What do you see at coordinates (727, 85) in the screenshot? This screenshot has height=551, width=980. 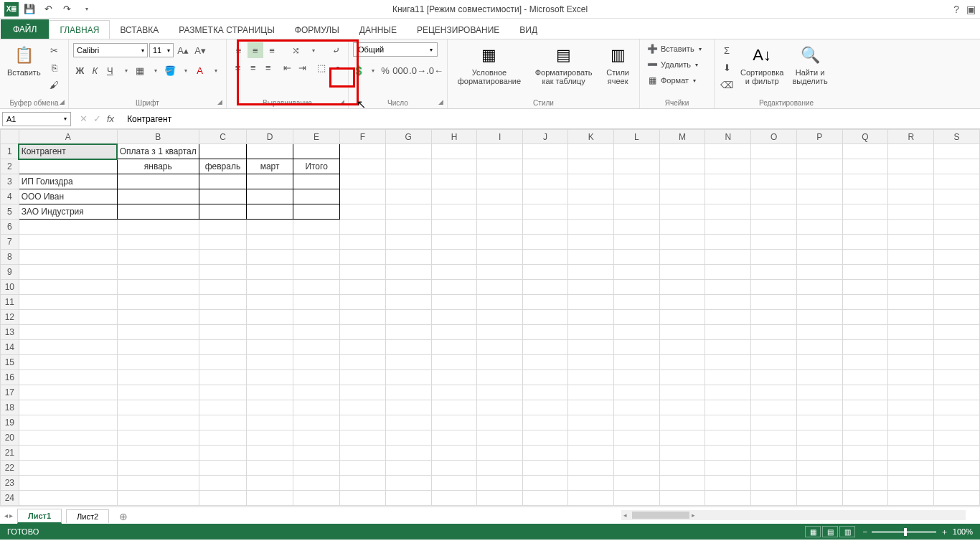 I see `clear-icon: ⌫` at bounding box center [727, 85].